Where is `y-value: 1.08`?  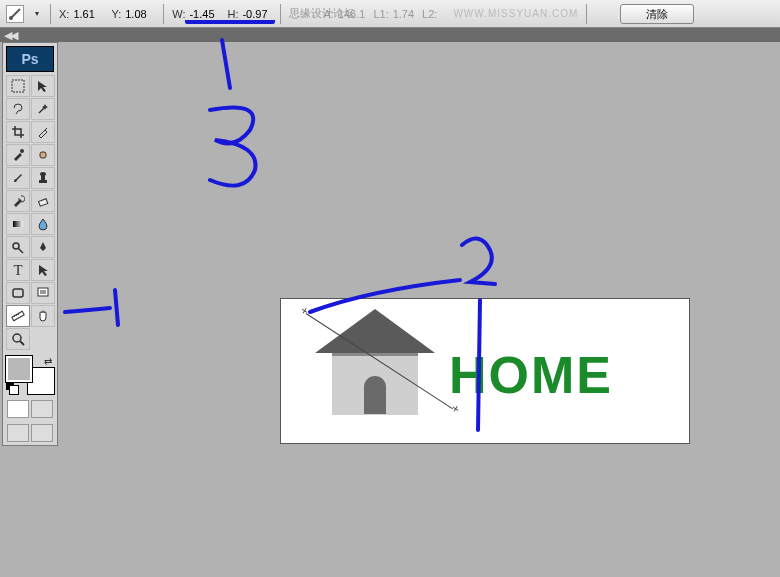
y-value: 1.08 is located at coordinates (140, 14).